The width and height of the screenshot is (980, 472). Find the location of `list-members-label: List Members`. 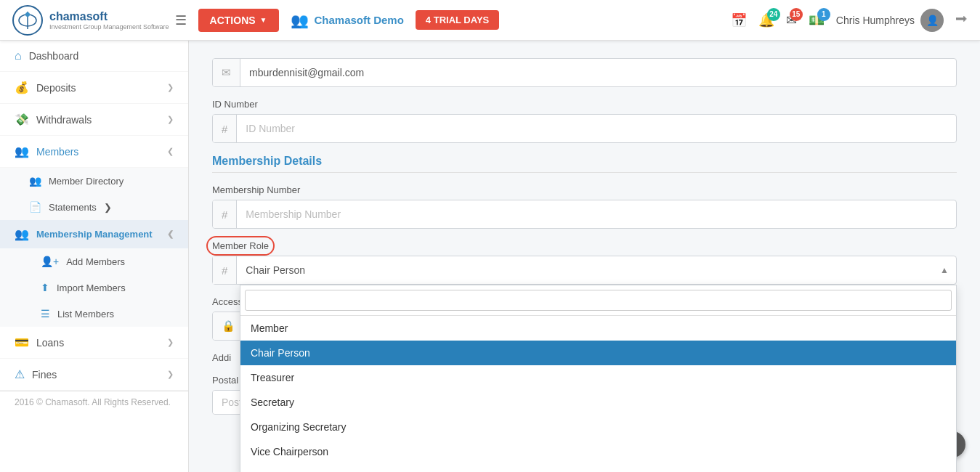

list-members-label: List Members is located at coordinates (86, 314).